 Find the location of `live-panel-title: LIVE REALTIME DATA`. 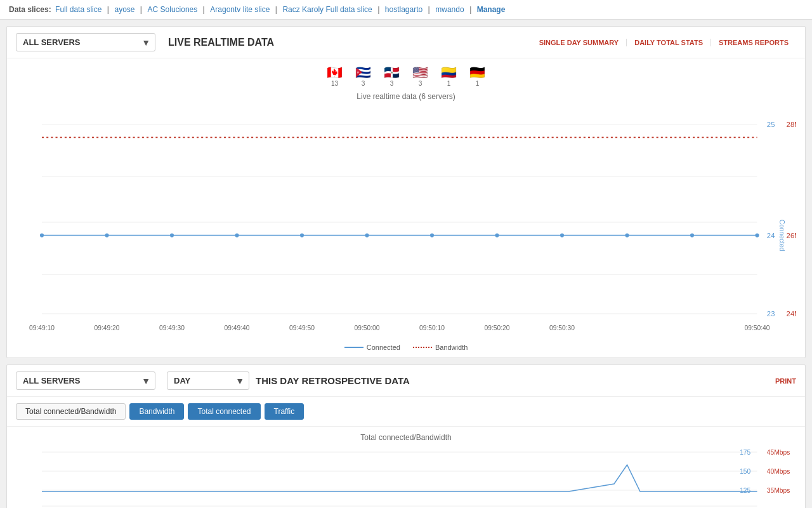

live-panel-title: LIVE REALTIME DATA is located at coordinates (350, 43).